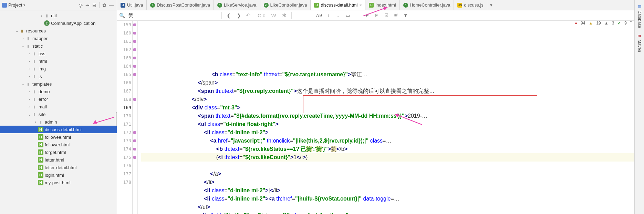 This screenshot has height=214, width=644. Describe the element at coordinates (94, 5) in the screenshot. I see `collapse-all-icon: ⊟` at that location.